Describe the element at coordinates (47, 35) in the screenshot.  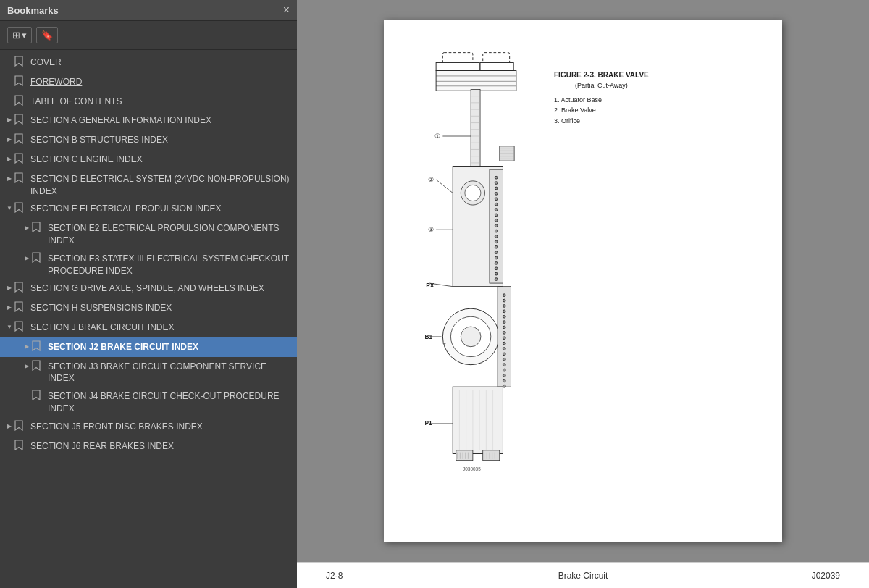
I see `bookmark-icon-button: 🔖` at that location.